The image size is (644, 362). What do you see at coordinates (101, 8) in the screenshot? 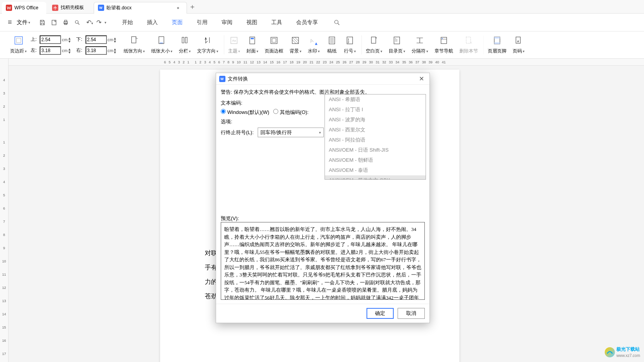
I see `svg-text: W` at bounding box center [101, 8].